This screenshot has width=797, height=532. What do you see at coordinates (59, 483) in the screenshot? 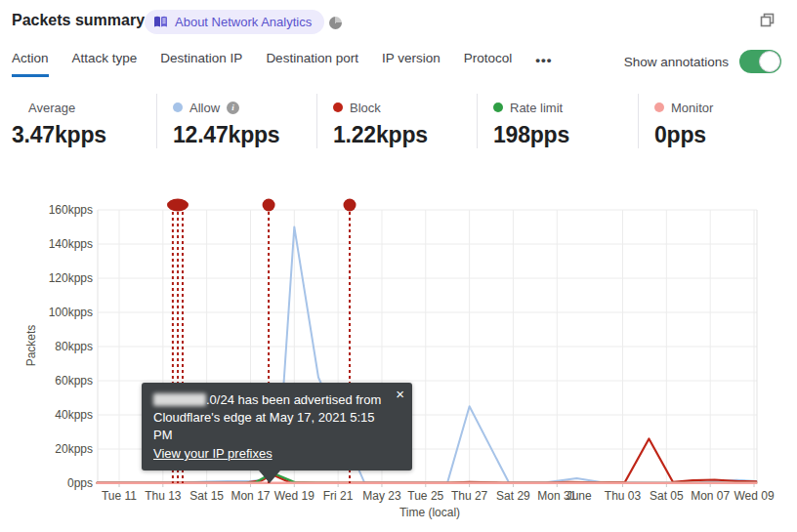
I see `y-axis-tick: 0pps` at bounding box center [59, 483].